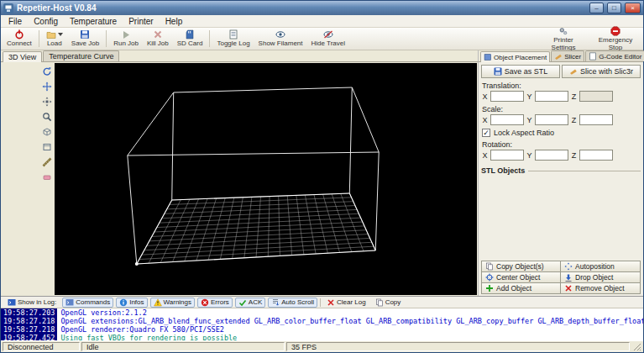 This screenshot has width=644, height=353. What do you see at coordinates (19, 39) in the screenshot?
I see `connect-button: Connect` at bounding box center [19, 39].